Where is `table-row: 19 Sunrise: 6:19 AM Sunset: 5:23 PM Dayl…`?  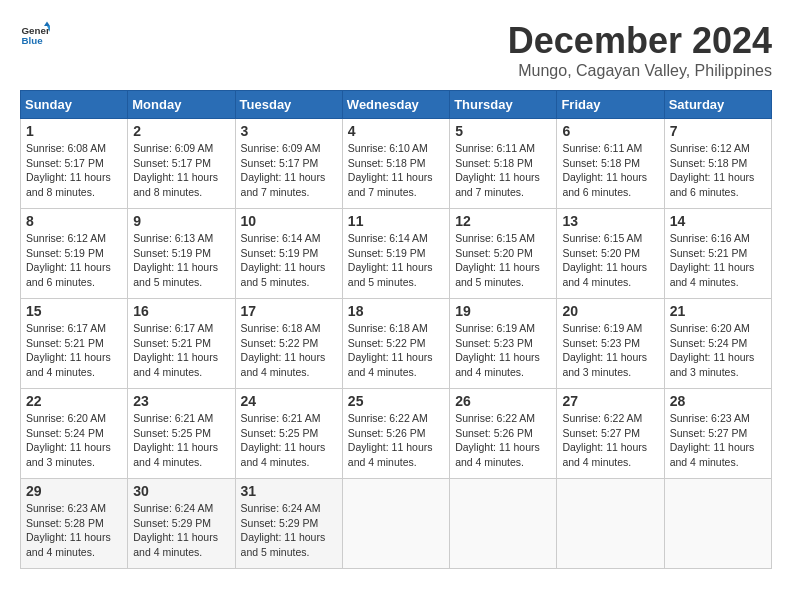 table-row: 19 Sunrise: 6:19 AM Sunset: 5:23 PM Dayl… is located at coordinates (504, 344).